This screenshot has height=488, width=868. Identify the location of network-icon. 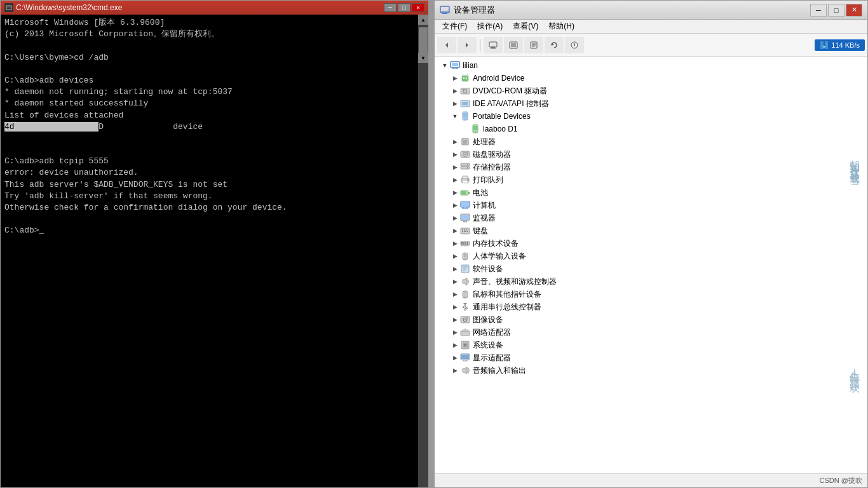
(824, 45).